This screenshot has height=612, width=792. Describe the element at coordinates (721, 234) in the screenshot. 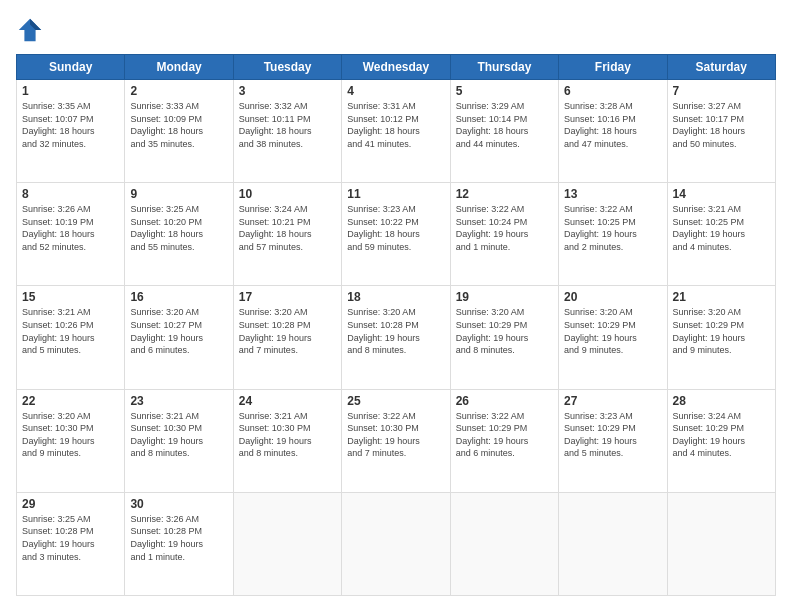

I see `calendar-day-14: 14Sunrise: 3:21 AM Sunset: 10:25 PM Dayl…` at that location.